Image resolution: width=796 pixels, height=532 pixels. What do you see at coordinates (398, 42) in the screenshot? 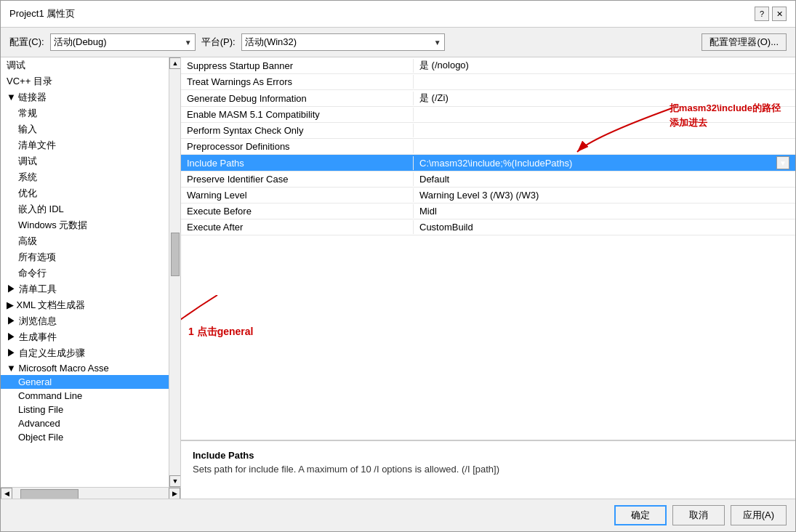
I see `config-bar: 配置(C): 活动(Debug) ▼ 平台(P): 活动(Win32) ▼ 配置…` at bounding box center [398, 42].